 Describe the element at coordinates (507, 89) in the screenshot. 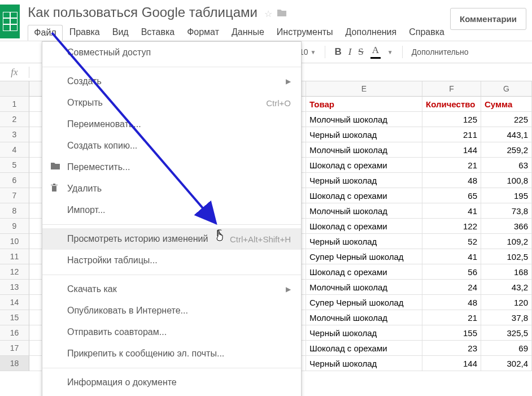

I see `col-header-g: G` at that location.